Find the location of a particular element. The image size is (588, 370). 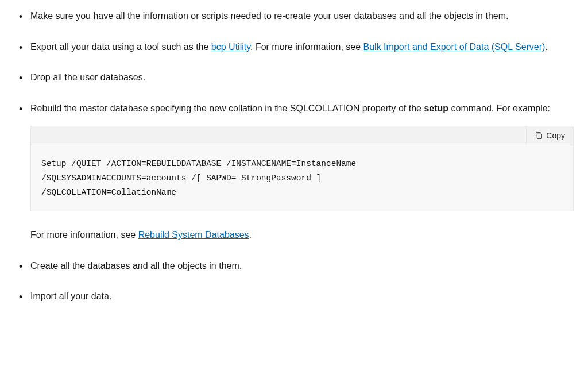

list-item-text: Drop all the user databases. is located at coordinates (88, 77).